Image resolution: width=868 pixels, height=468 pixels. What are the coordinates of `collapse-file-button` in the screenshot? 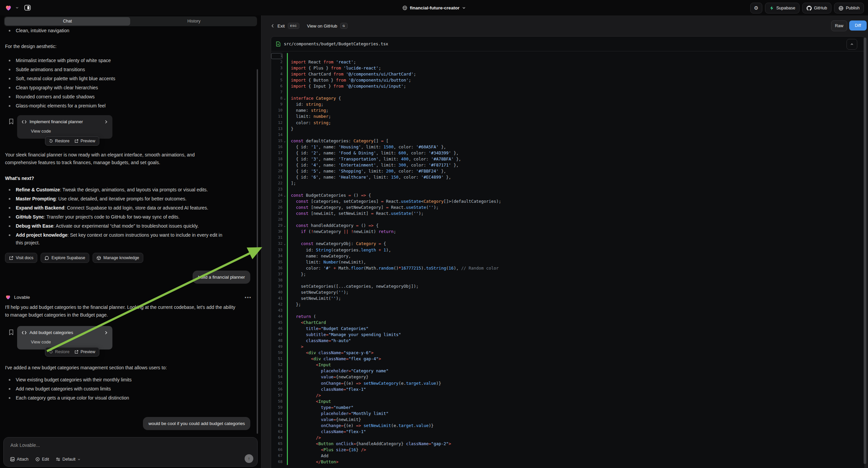 It's located at (852, 45).